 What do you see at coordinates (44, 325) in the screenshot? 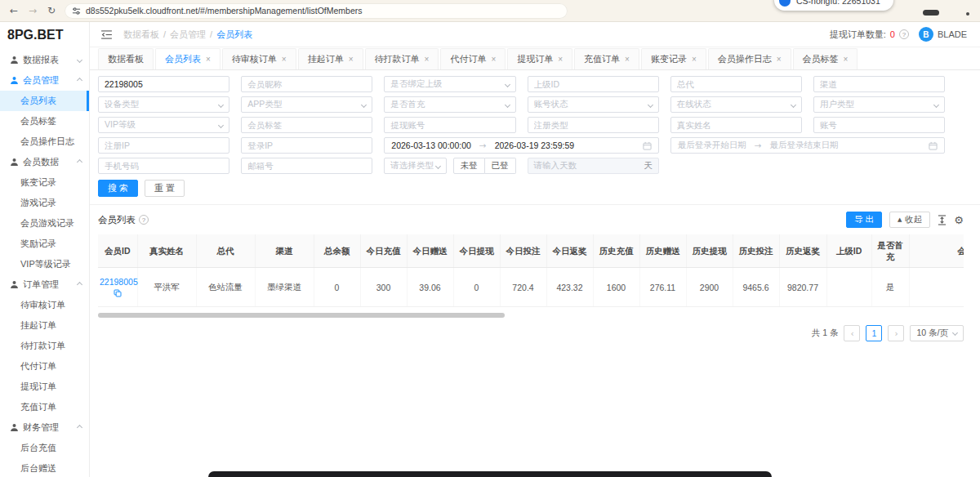
I see `sidebar-item-suspended-orders: 挂起订单` at bounding box center [44, 325].